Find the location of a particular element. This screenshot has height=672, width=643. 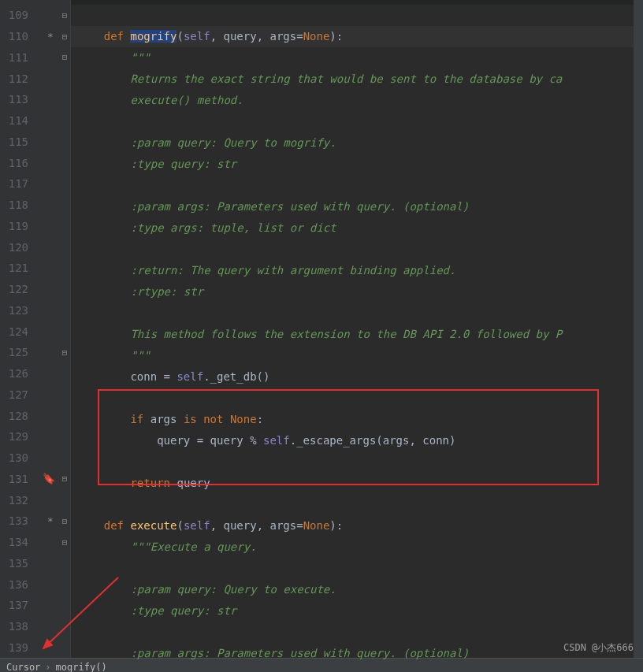

line-number: 120 is located at coordinates (17, 247).